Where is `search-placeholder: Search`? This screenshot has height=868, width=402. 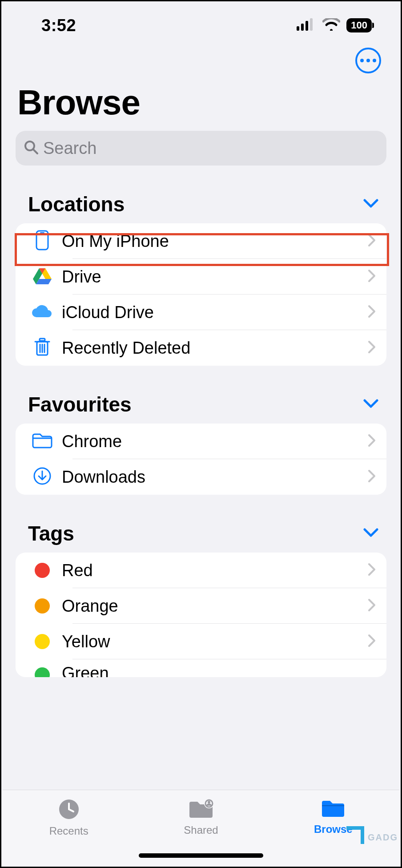 search-placeholder: Search is located at coordinates (70, 149).